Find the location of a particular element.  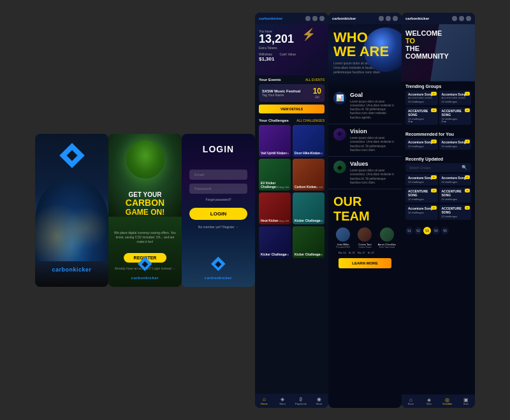

goal-content: Goal Lorem ipsum dolor sit amet consecte… is located at coordinates (374, 106).